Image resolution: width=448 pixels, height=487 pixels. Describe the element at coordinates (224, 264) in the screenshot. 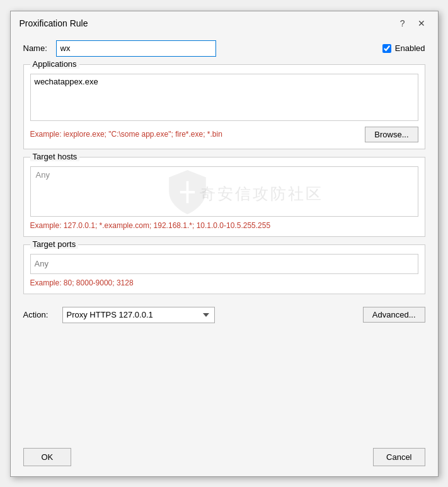

I see `ports-input` at that location.